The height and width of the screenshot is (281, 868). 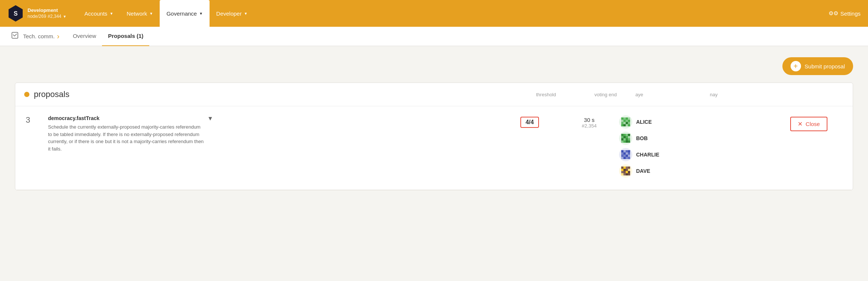 I want to click on proposal-function: democracy.fastTrack, so click(x=126, y=118).